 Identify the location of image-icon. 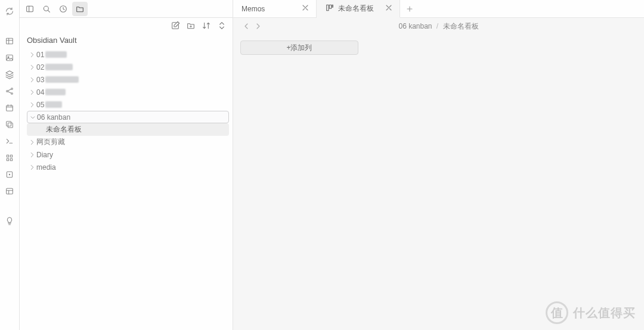
(10, 58).